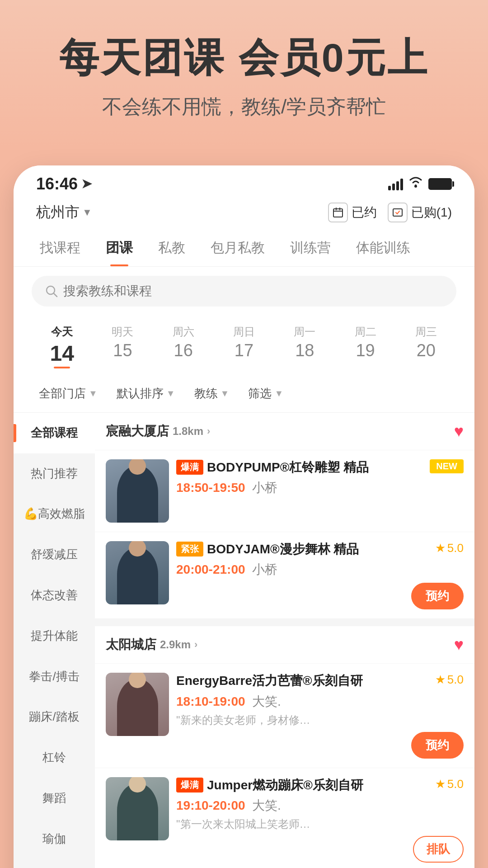 This screenshot has width=488, height=868. I want to click on filter-store-arrow: ▼, so click(93, 393).